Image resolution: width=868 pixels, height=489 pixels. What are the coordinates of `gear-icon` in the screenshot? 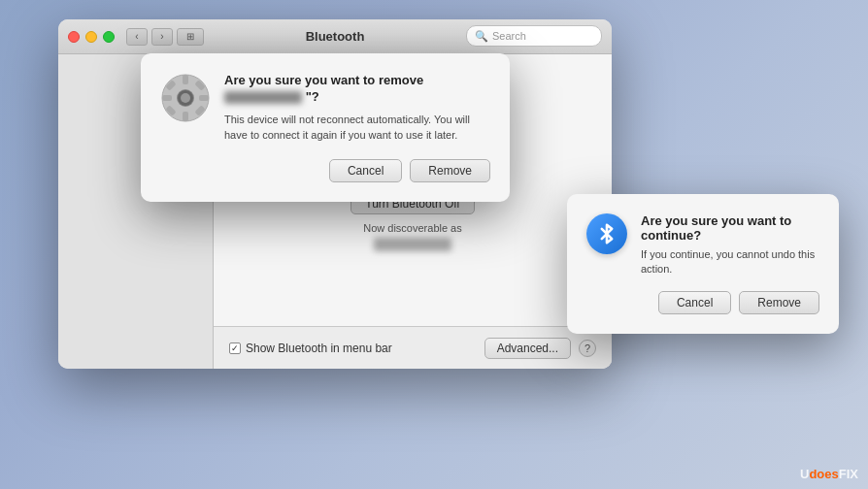 It's located at (185, 98).